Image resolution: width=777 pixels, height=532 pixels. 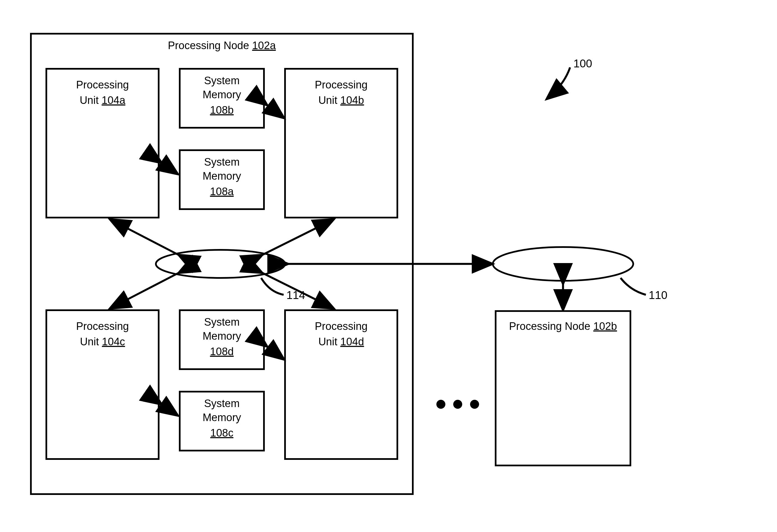 What do you see at coordinates (341, 100) in the screenshot?
I see `unit-104b-l2: Unit 104b` at bounding box center [341, 100].